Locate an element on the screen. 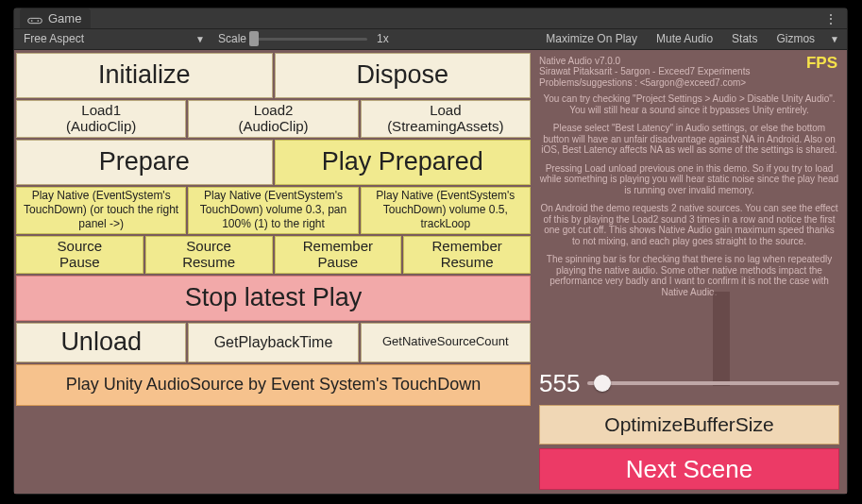 The height and width of the screenshot is (504, 862). spin-bar-area is located at coordinates (689, 336).